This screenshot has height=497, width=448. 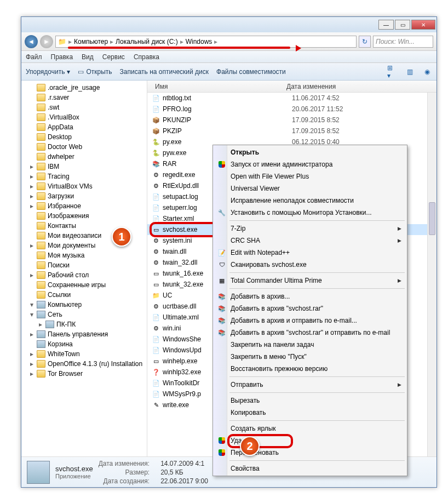 What do you see at coordinates (34, 57) in the screenshot?
I see `menu-file: Файл` at bounding box center [34, 57].